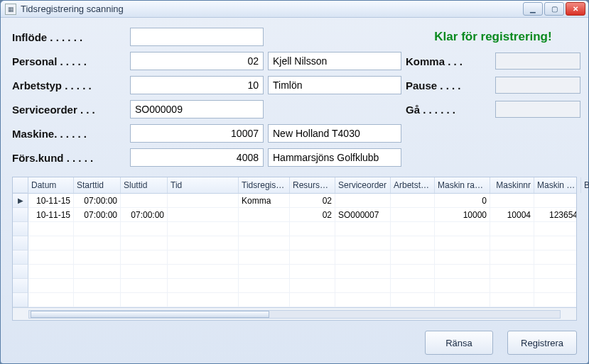 The height and width of the screenshot is (364, 589). Describe the element at coordinates (448, 61) in the screenshot. I see `label-komma: Komma . . .` at that location.